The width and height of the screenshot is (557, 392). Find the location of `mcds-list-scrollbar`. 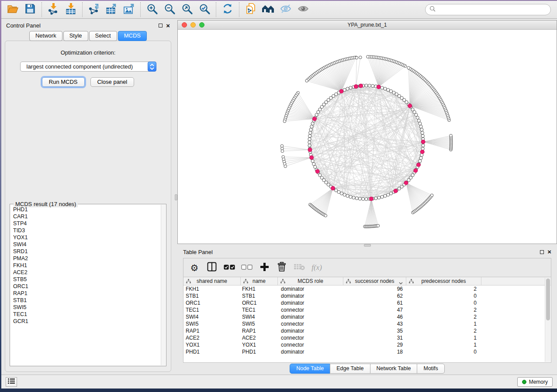

mcds-list-scrollbar is located at coordinates (163, 285).